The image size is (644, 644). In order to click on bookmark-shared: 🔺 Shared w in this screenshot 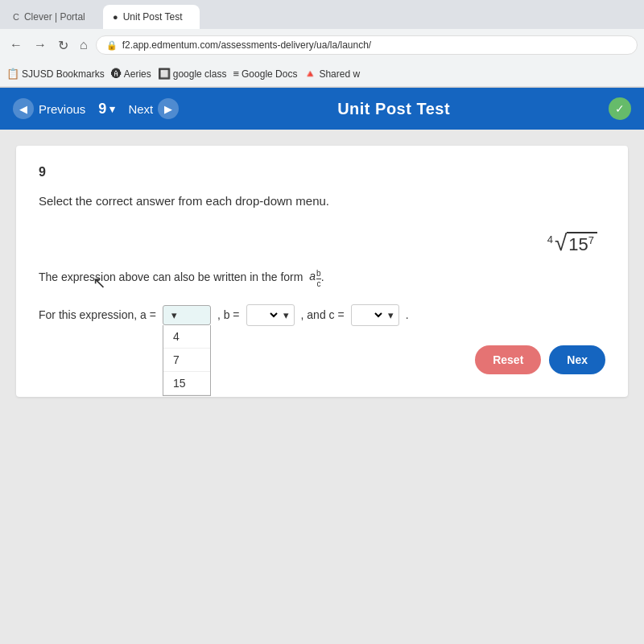, I will do `click(332, 74)`.